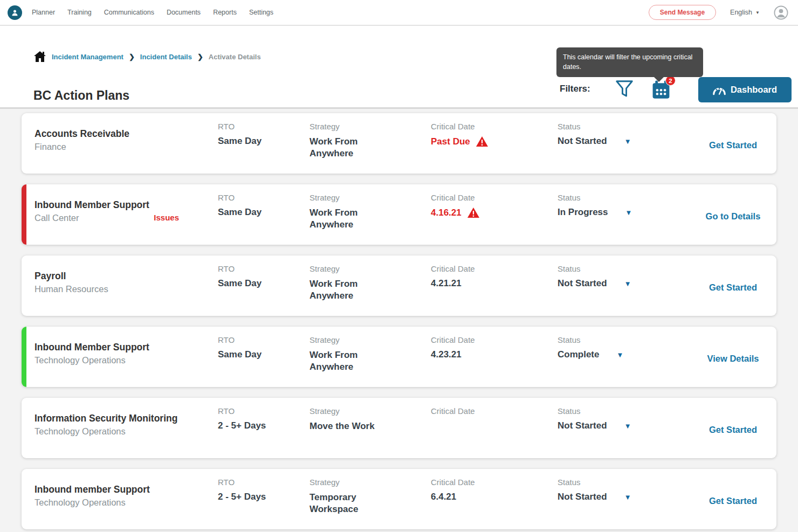 Image resolution: width=798 pixels, height=532 pixels. I want to click on language-selector: English ▼, so click(745, 12).